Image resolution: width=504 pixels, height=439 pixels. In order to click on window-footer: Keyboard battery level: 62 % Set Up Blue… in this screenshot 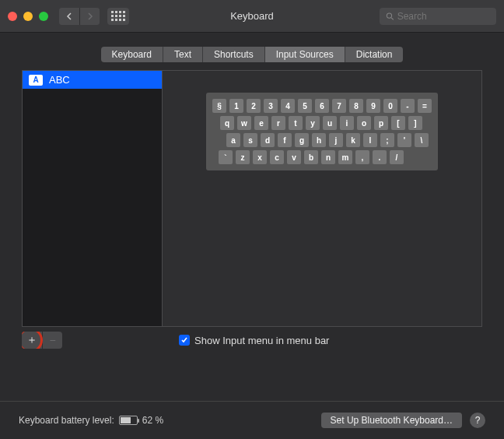, I will do `click(252, 420)`.